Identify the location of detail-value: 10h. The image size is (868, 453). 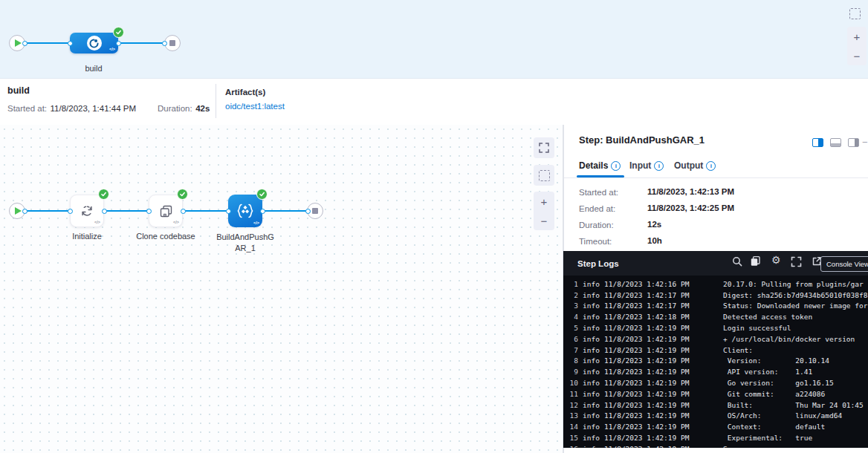
(655, 241).